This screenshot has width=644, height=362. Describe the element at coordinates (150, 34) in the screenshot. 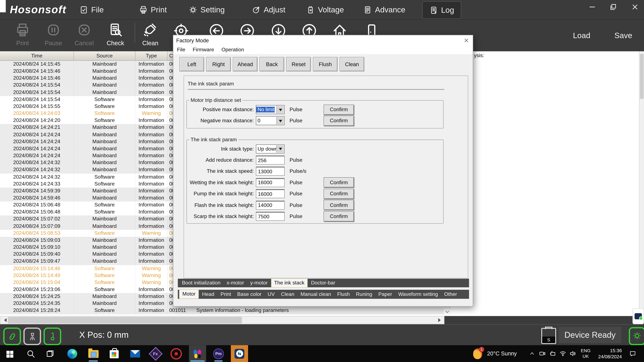

I see `toolbar-clean-button: Clean` at that location.